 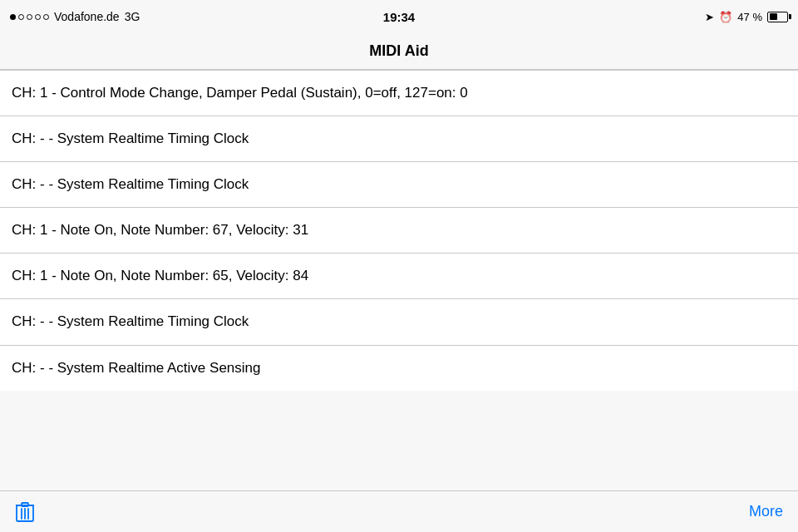 What do you see at coordinates (399, 52) in the screenshot?
I see `nav-bar: MIDI Aid` at bounding box center [399, 52].